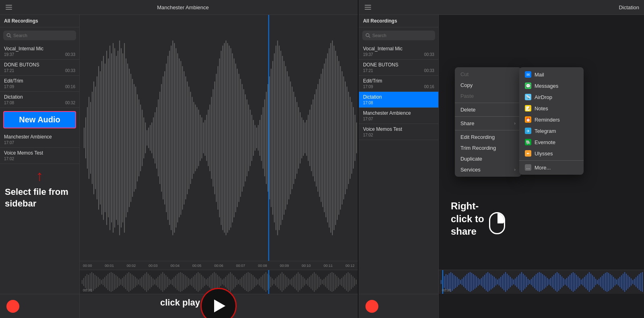 The image size is (644, 318). I want to click on submenu-reminders: ⏰ Reminders, so click(551, 120).